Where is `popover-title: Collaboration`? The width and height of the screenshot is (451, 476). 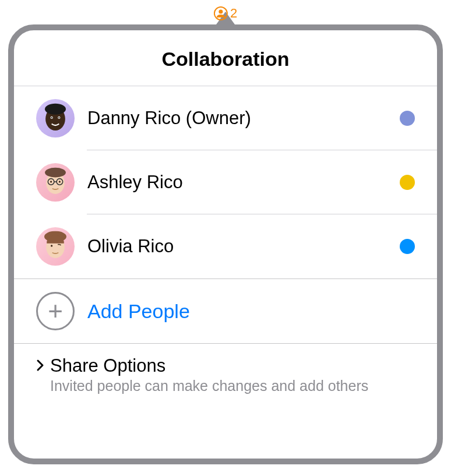
popover-title: Collaboration is located at coordinates (225, 58).